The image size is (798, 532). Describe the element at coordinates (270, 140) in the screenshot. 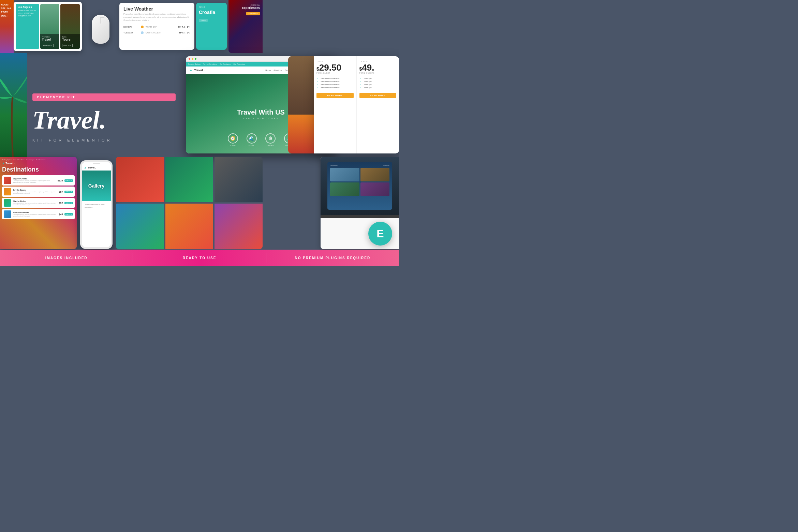

I see `hero-icon-cultural: 🏛 CULTURAL` at that location.